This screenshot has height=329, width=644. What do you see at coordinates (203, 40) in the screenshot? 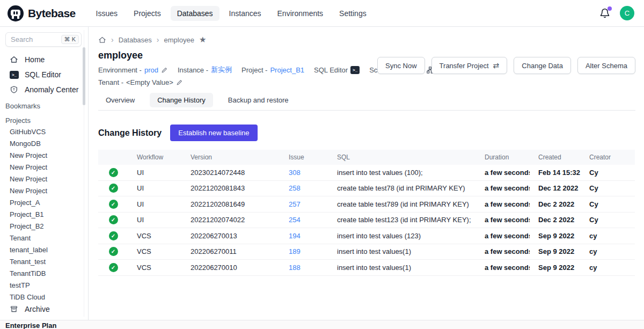
I see `bookmark-star-icon: ★` at bounding box center [203, 40].